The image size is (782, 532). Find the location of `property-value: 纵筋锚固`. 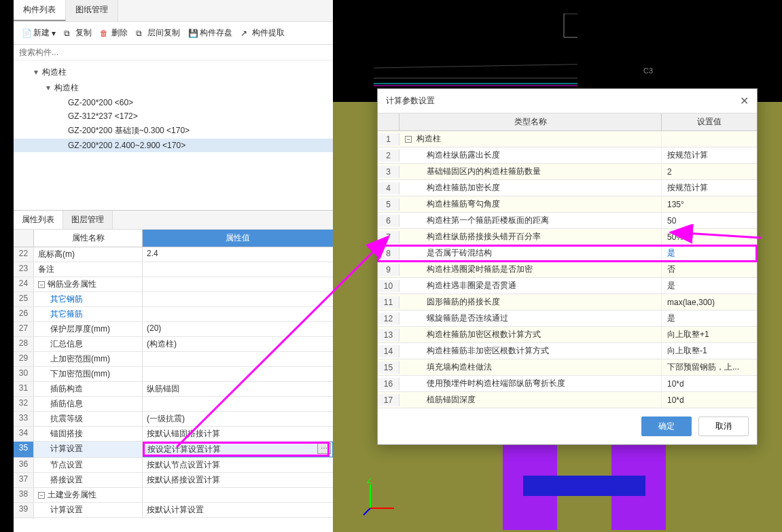

property-value: 纵筋锚固 is located at coordinates (238, 389).